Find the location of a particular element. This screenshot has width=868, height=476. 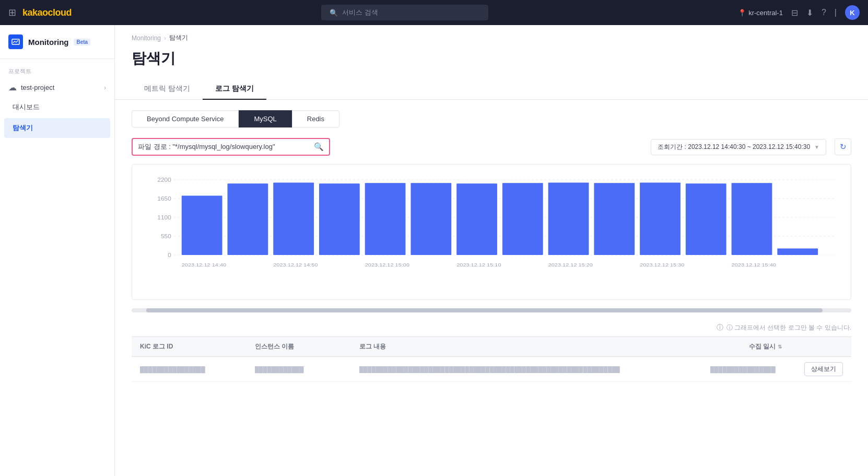

table-section: ⓘ ⓘ 그래프에서 선택한 로그만 볼 수 있습니다. KiC 로그 ID 인스… is located at coordinates (491, 352).